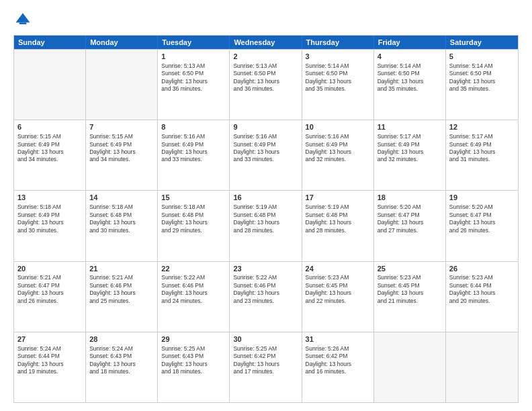 This screenshot has width=532, height=411. I want to click on day-cell-18: 18Sunrise: 5:20 AMSunset: 6:47 PMDayligh…, so click(410, 226).